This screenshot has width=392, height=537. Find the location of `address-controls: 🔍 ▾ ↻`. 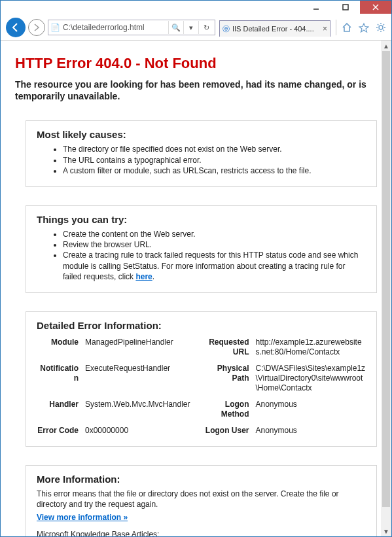

address-controls: 🔍 ▾ ↻ is located at coordinates (191, 27).